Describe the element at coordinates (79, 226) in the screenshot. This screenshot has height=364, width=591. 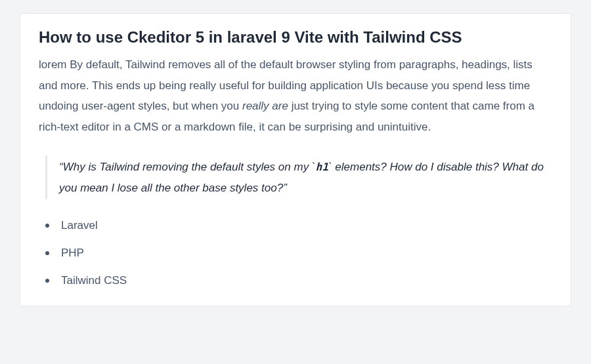
I see `list-item-label: Laravel` at that location.